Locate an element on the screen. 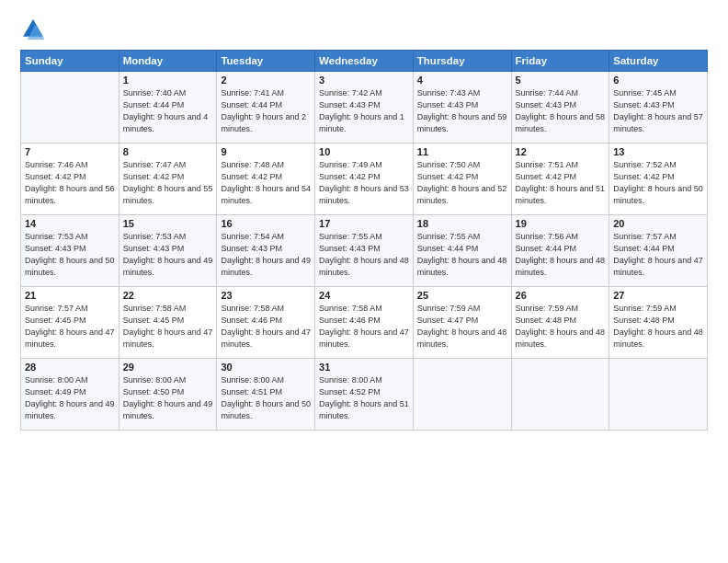 This screenshot has width=728, height=563. day-number: 9 is located at coordinates (266, 152).